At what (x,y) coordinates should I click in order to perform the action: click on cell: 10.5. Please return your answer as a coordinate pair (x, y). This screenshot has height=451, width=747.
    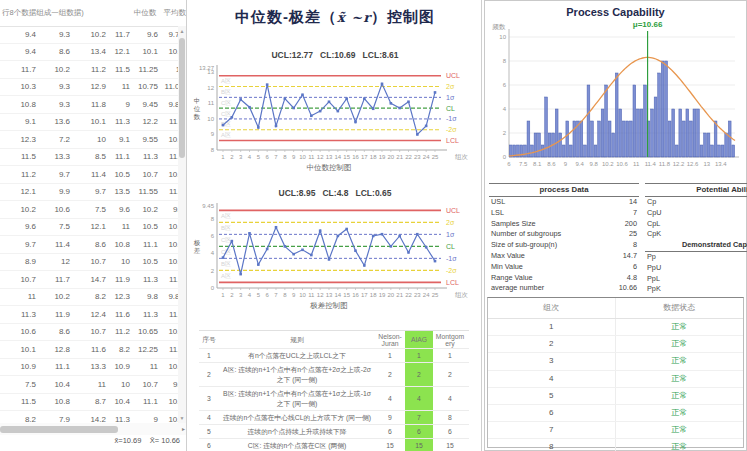
    Looking at the image, I should click on (144, 226).